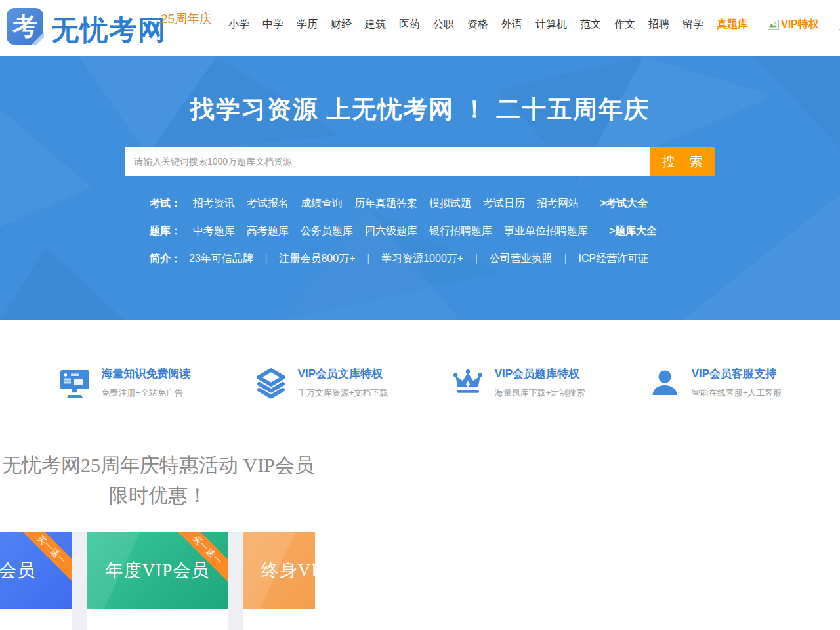 The image size is (840, 630). I want to click on feature-support: VIP会员客服支持 智能在线客服+人工客服, so click(715, 383).